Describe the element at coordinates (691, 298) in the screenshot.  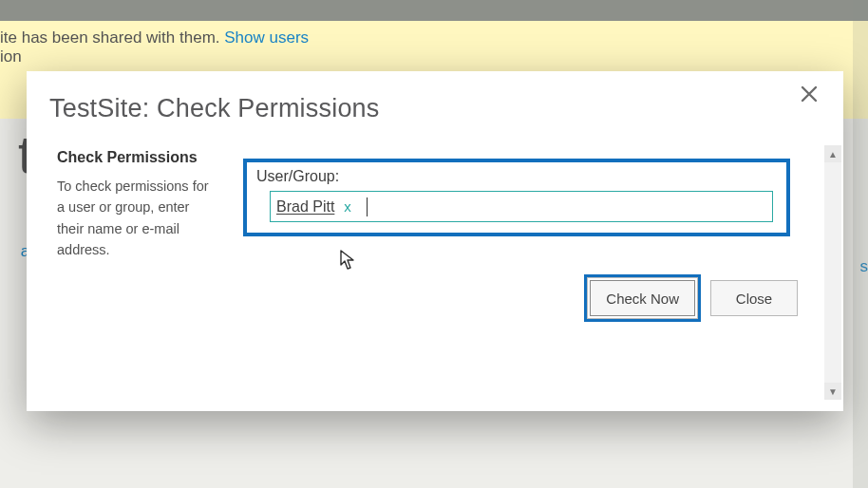
I see `dialog-button-row: Check Now Close` at that location.